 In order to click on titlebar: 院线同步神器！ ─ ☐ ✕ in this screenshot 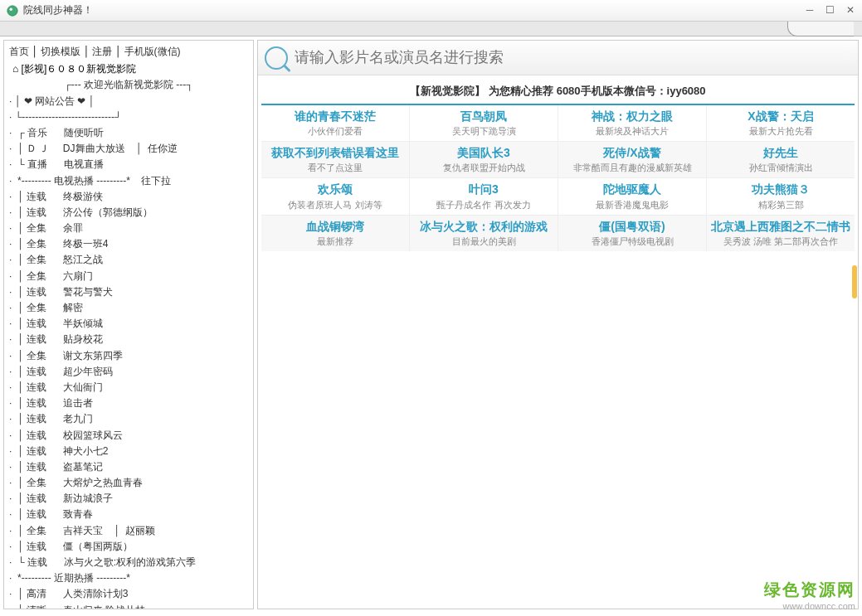, I will do `click(431, 11)`.